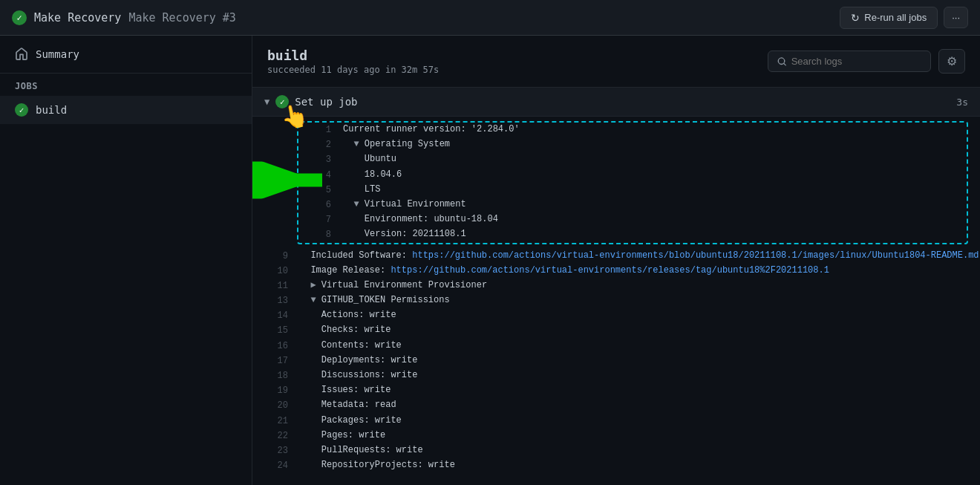 The image size is (980, 485). I want to click on line-content: 18.04.6, so click(652, 175).